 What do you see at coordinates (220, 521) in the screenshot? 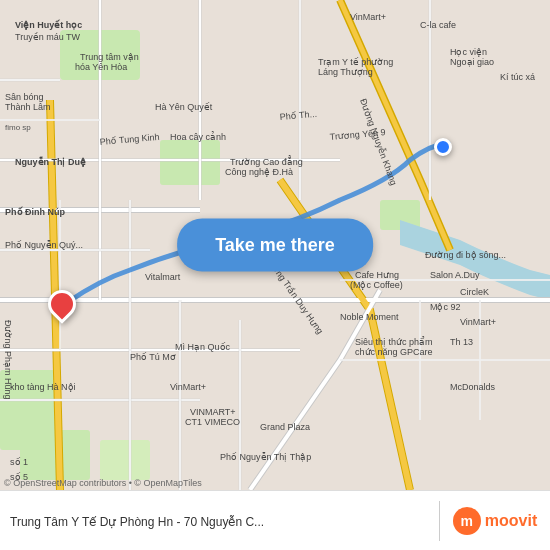
I see `bottom-destination-text: Trung Tâm Y Tế Dự Phòng Hn - 70 Nguyễn C…` at bounding box center [220, 521].